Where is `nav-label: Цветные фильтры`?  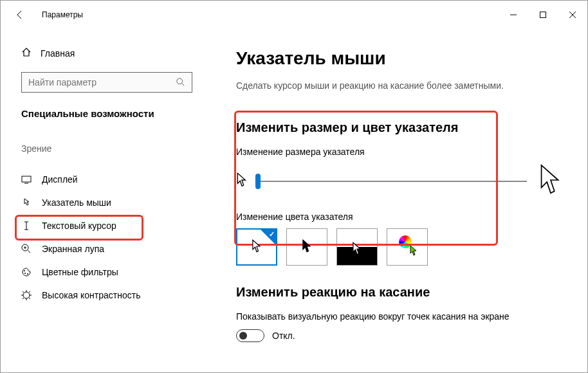
nav-label: Цветные фильтры is located at coordinates (80, 272).